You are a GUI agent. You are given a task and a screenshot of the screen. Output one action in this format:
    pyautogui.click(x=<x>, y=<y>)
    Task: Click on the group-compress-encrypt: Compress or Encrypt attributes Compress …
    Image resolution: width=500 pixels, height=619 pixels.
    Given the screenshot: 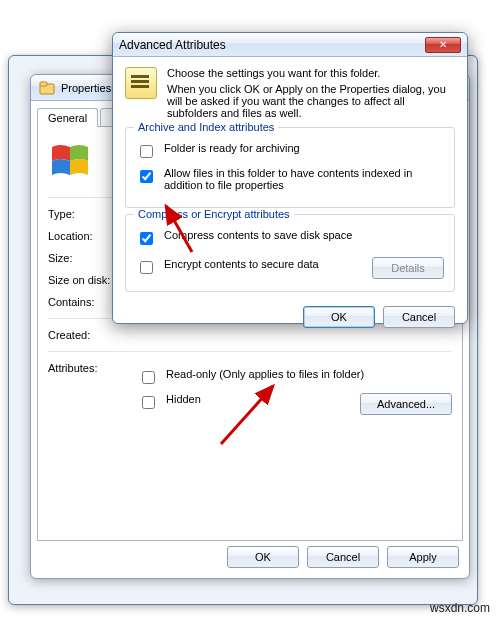 What is the action you would take?
    pyautogui.click(x=290, y=253)
    